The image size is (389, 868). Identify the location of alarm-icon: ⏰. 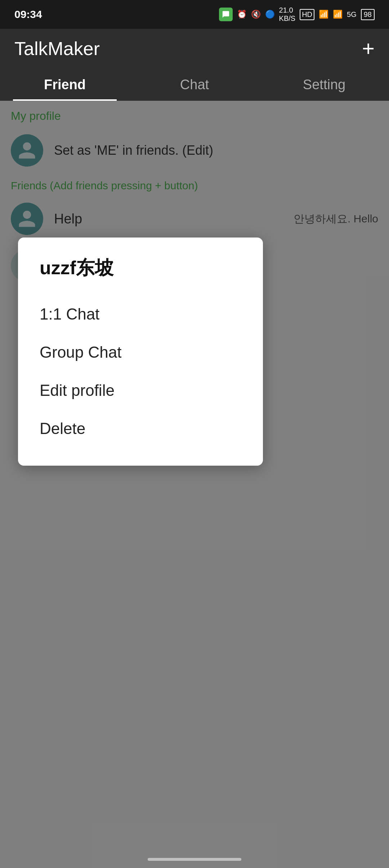
(242, 14).